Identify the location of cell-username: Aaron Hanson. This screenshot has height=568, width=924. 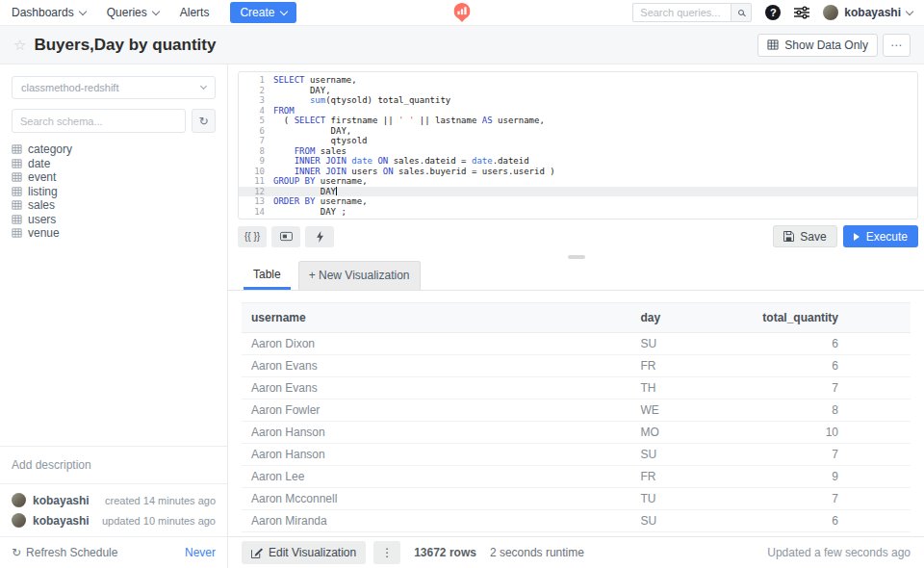
(436, 454).